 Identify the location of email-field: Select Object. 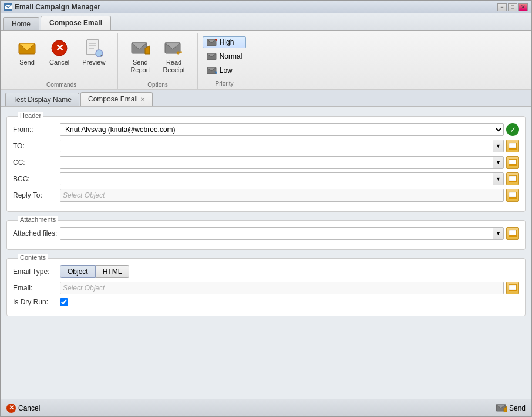
(282, 288).